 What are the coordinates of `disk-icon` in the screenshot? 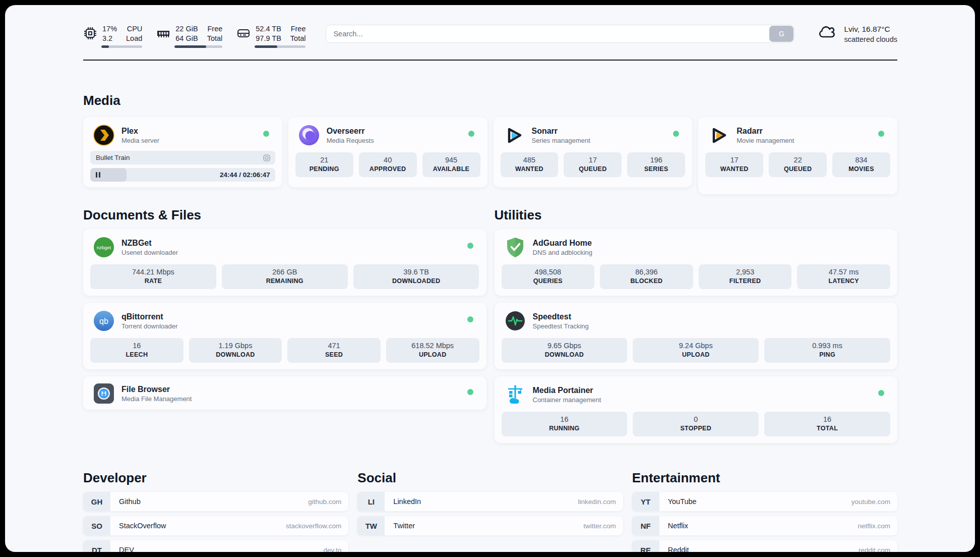 It's located at (243, 33).